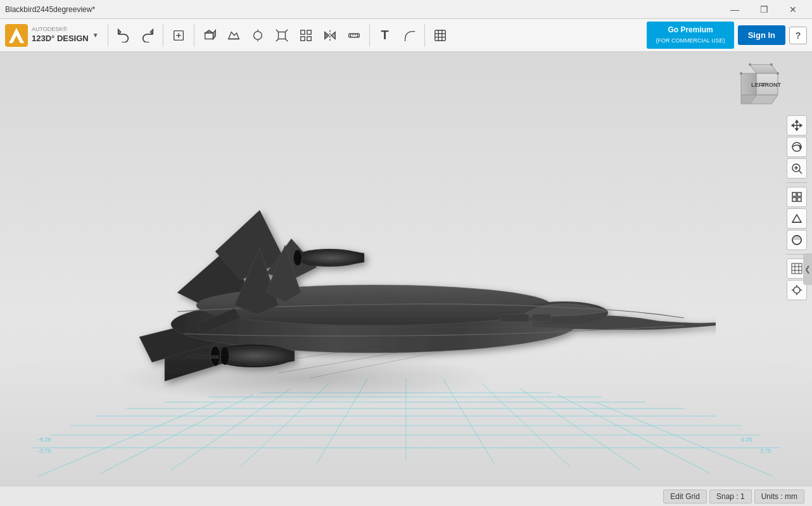  What do you see at coordinates (764, 9) in the screenshot?
I see `title-bar-controls: — ❐ ✕` at bounding box center [764, 9].